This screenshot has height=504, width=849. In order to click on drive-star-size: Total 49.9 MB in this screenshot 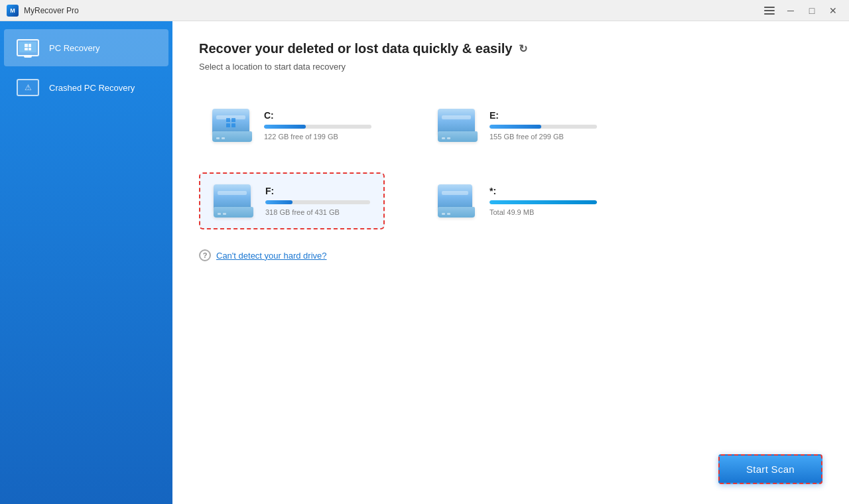, I will do `click(543, 212)`.